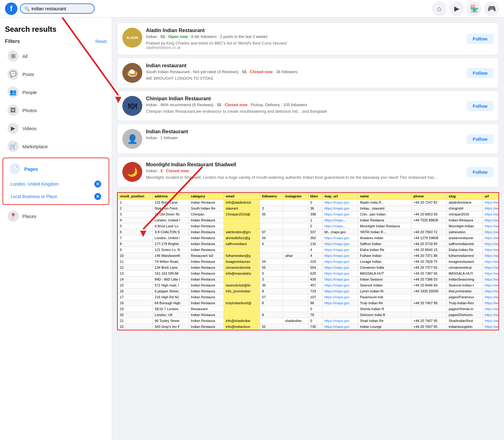  Describe the element at coordinates (15, 169) in the screenshot. I see `pages-icon: 📄` at that location.